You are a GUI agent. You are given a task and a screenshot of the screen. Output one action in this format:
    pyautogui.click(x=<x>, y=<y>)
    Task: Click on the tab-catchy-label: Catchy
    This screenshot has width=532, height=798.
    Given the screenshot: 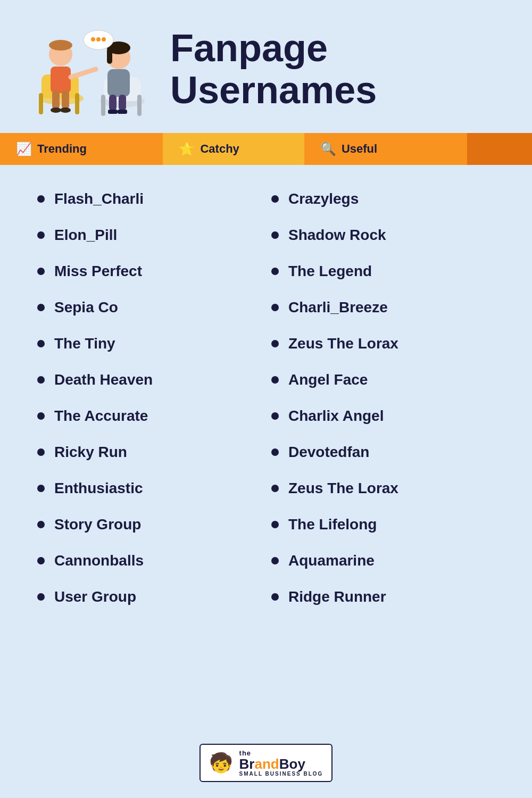 What is the action you would take?
    pyautogui.click(x=219, y=149)
    